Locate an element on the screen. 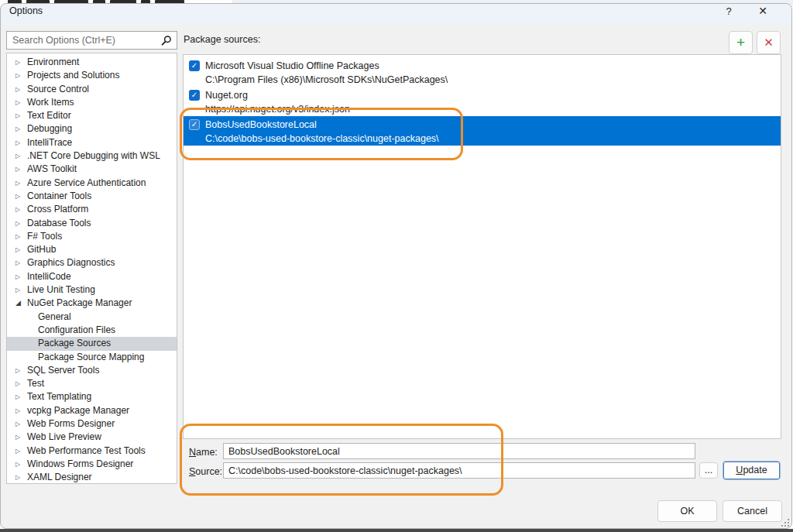  tree-item-test: ▷Test is located at coordinates (91, 384).